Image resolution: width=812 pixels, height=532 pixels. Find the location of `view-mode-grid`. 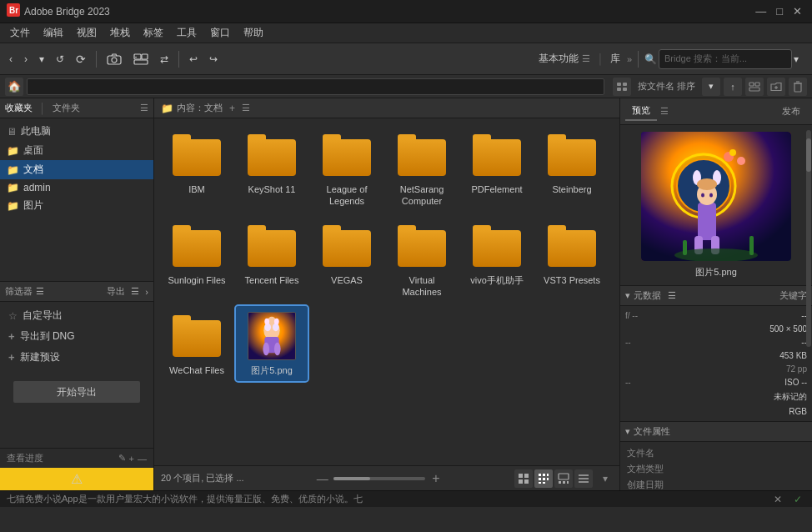

view-mode-grid is located at coordinates (524, 479).